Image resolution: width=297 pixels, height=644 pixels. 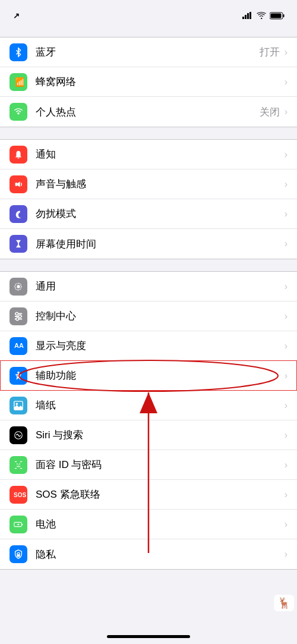 What do you see at coordinates (285, 524) in the screenshot?
I see `row-right-battery: ›` at bounding box center [285, 524].